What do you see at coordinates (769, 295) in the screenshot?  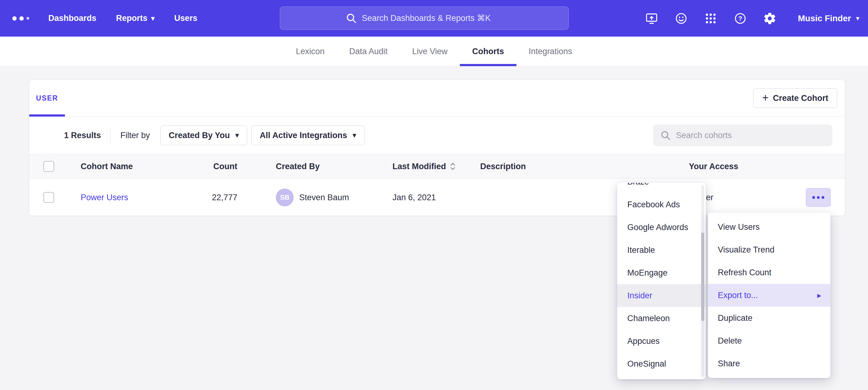 I see `menu-item-export-to: Export to... ▸` at bounding box center [769, 295].